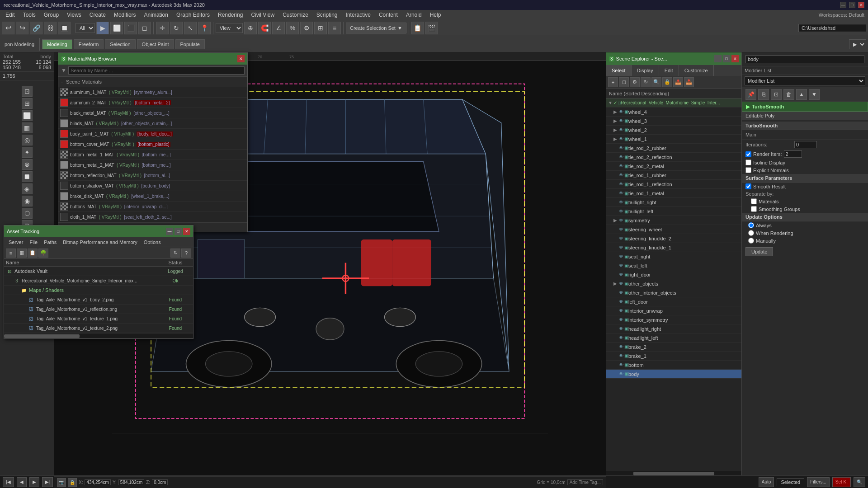 The height and width of the screenshot is (488, 868). What do you see at coordinates (674, 356) in the screenshot?
I see `se-item-br1: ▶ 👁 ▣ brake_1` at bounding box center [674, 356].